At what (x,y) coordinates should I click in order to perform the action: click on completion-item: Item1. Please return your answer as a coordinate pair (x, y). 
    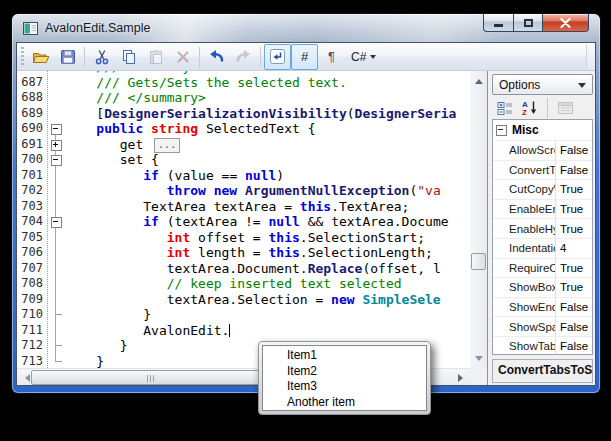
    Looking at the image, I should click on (344, 356).